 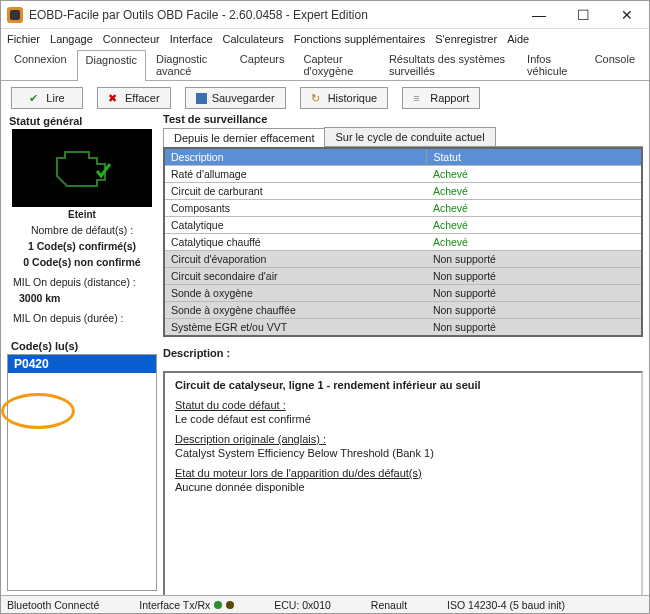 What do you see at coordinates (360, 39) in the screenshot?
I see `menu-fonctions supplémentaires: Fonctions supplémentaires` at bounding box center [360, 39].